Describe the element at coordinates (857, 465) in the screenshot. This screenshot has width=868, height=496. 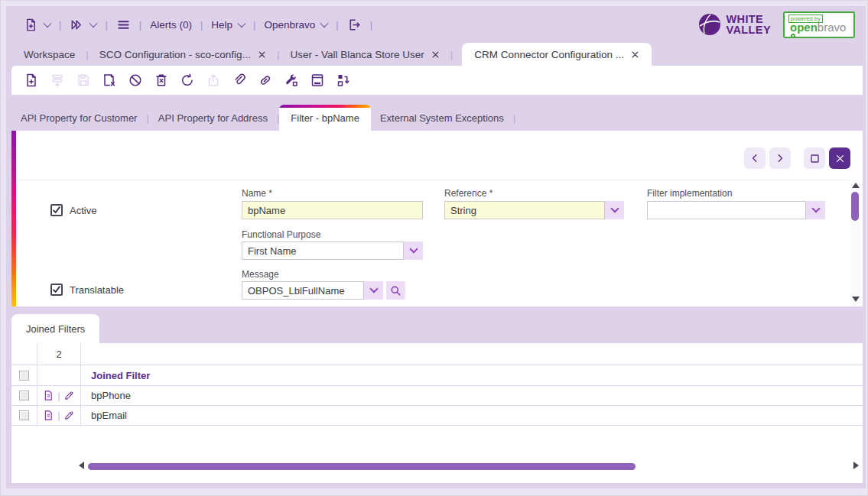
I see `scroll-right-arrow` at that location.